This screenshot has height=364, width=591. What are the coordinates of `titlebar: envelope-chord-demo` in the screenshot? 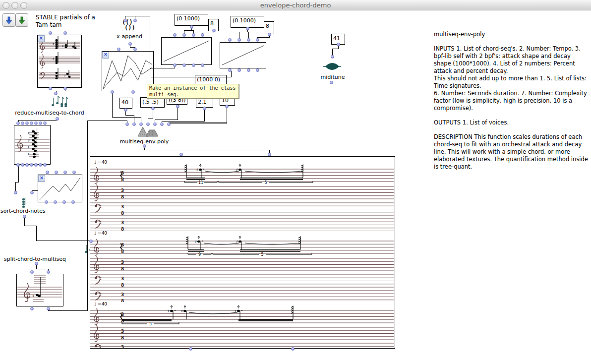 It's located at (296, 5).